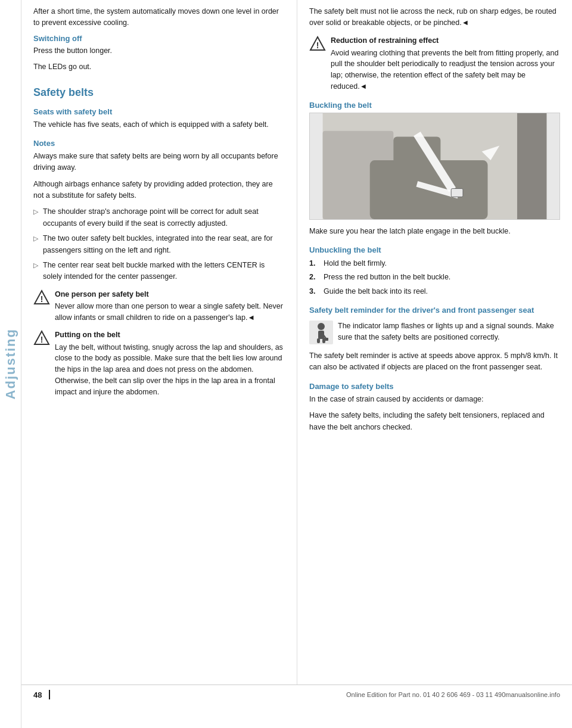 The height and width of the screenshot is (728, 572). I want to click on warning-1-title: One person per safety belt, so click(170, 294).